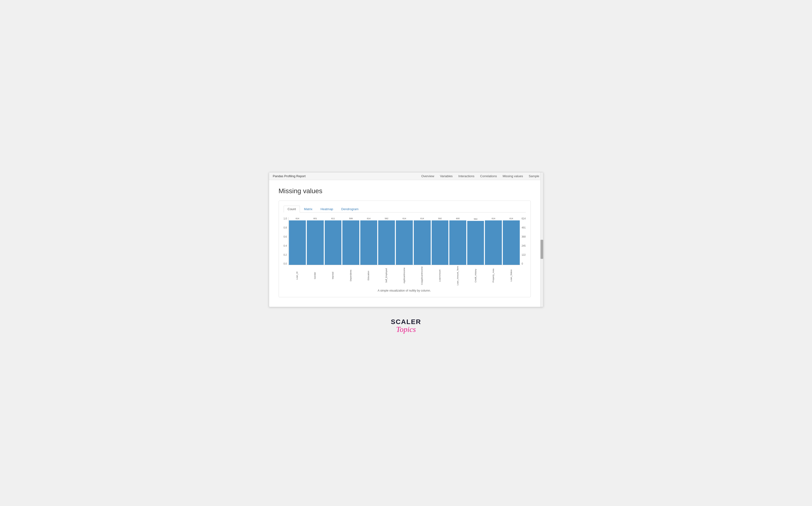 This screenshot has width=812, height=506. What do you see at coordinates (422, 276) in the screenshot?
I see `x-label: CoapplicantIncome` at bounding box center [422, 276].